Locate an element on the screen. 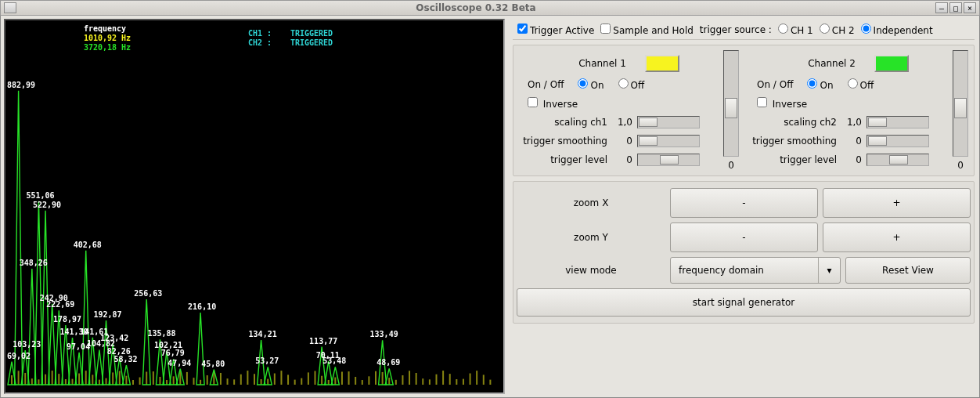  trigger-source-ch1-radio: CH 1 is located at coordinates (795, 30).